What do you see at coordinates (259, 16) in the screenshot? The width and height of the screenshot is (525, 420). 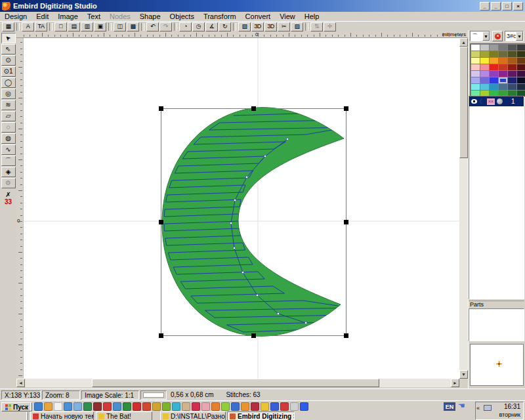 I see `menu-convert: Convert` at bounding box center [259, 16].